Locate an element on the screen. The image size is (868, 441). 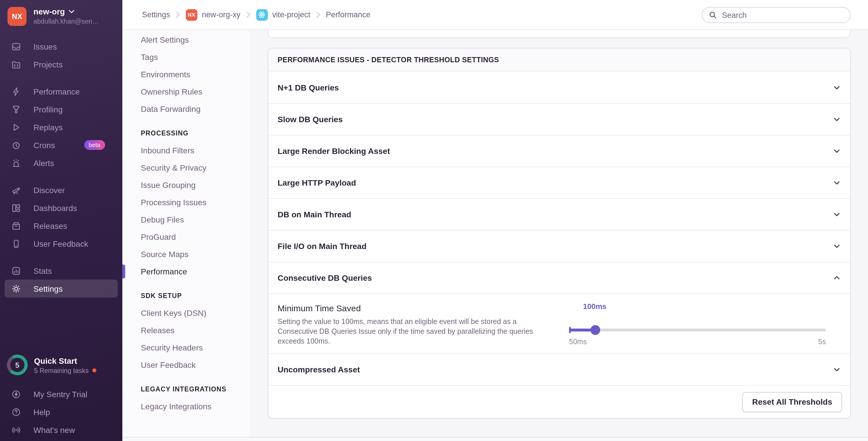
quick-start: 5 Quick Start 5 Remaining tasks is located at coordinates (61, 365).